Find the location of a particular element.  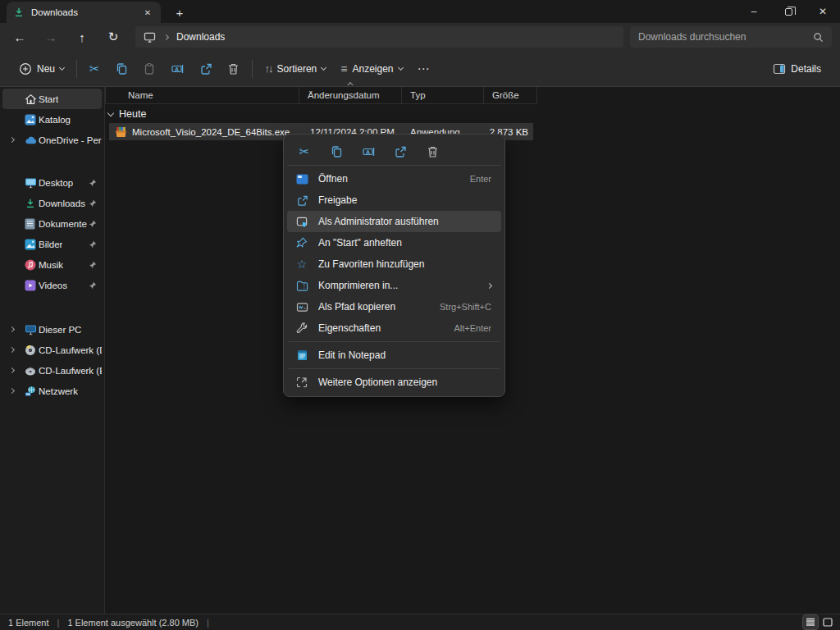

menu-item-zu-favoriten-hinzufuegen: ☆ Zu Favoriten hinzufügen is located at coordinates (394, 264).